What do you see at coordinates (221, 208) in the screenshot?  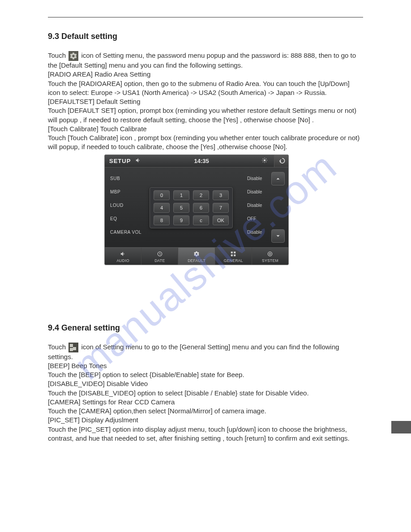 I see `keypad-key-7: 7` at bounding box center [221, 208].